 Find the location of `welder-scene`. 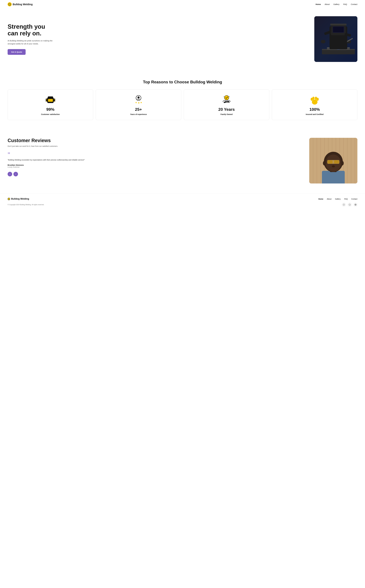

welder-scene is located at coordinates (336, 39).